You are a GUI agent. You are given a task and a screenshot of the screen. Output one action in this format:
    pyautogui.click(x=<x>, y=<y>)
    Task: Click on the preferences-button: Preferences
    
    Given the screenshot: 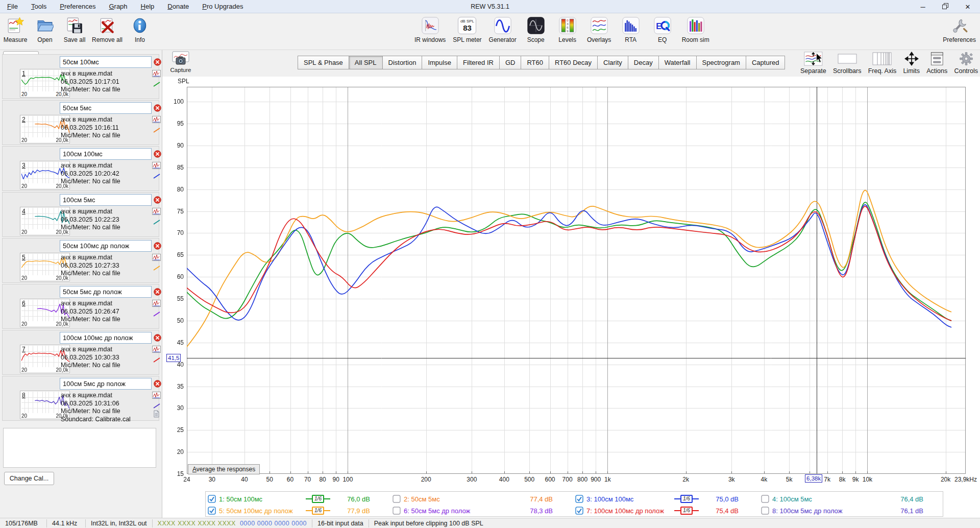 What is the action you would take?
    pyautogui.click(x=960, y=30)
    